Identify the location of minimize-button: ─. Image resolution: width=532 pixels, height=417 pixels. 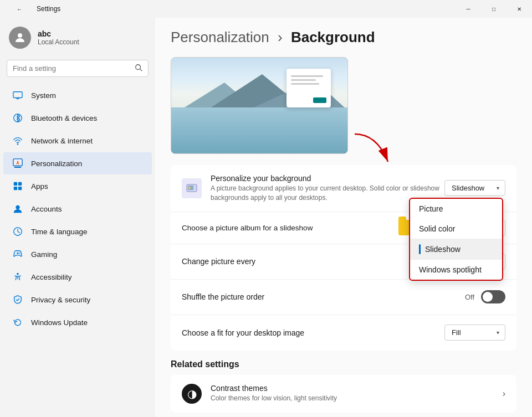
(468, 9).